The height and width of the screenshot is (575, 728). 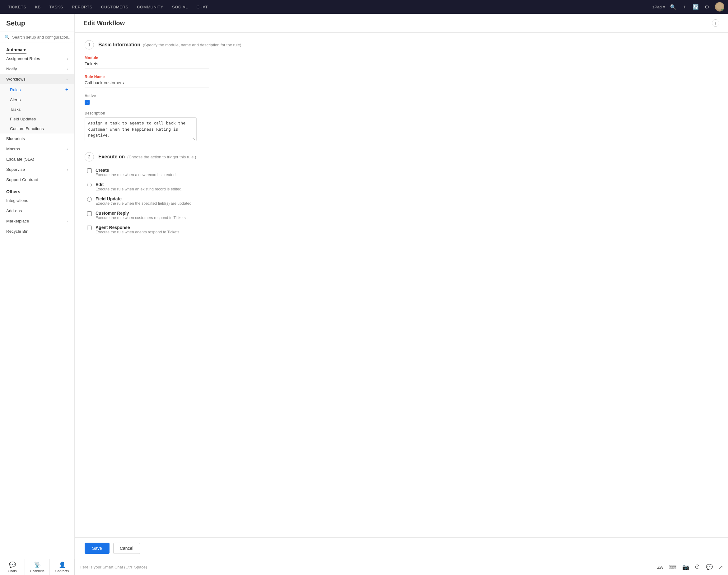 What do you see at coordinates (11, 69) in the screenshot?
I see `notify-label: Notify` at bounding box center [11, 69].